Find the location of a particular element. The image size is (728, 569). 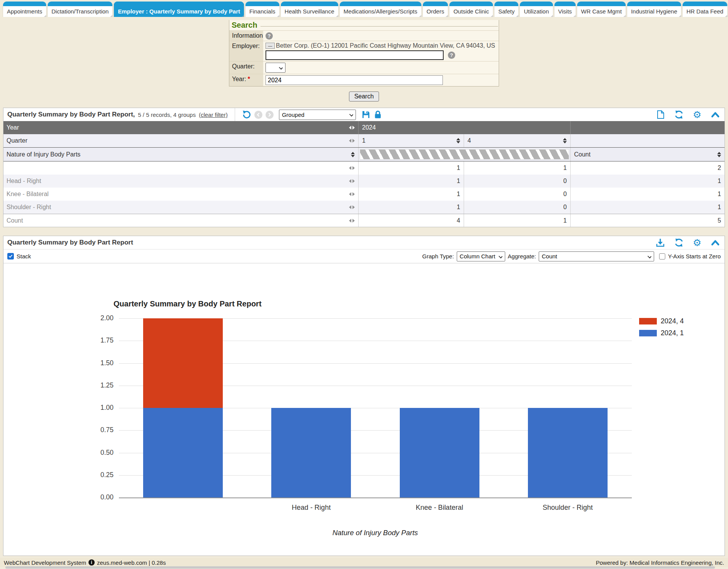

cell-value: 0 is located at coordinates (517, 207).